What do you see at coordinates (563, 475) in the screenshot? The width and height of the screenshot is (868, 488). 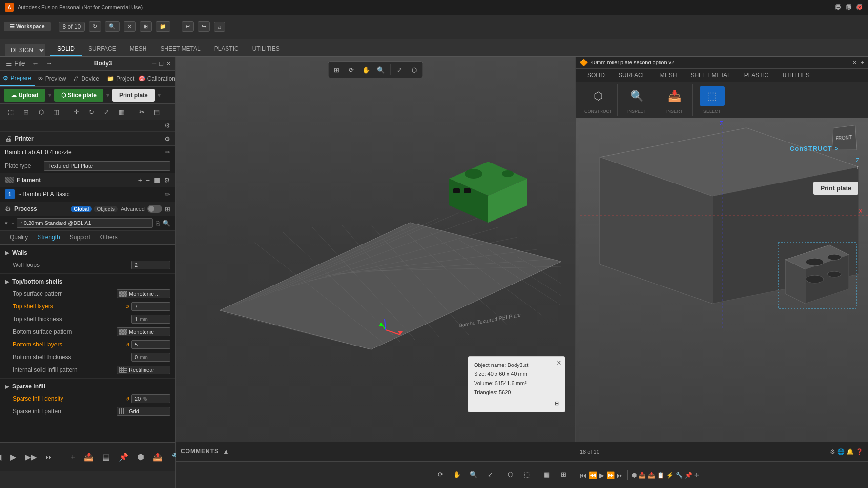 I see `vb-grid-btn: ⊞` at bounding box center [563, 475].